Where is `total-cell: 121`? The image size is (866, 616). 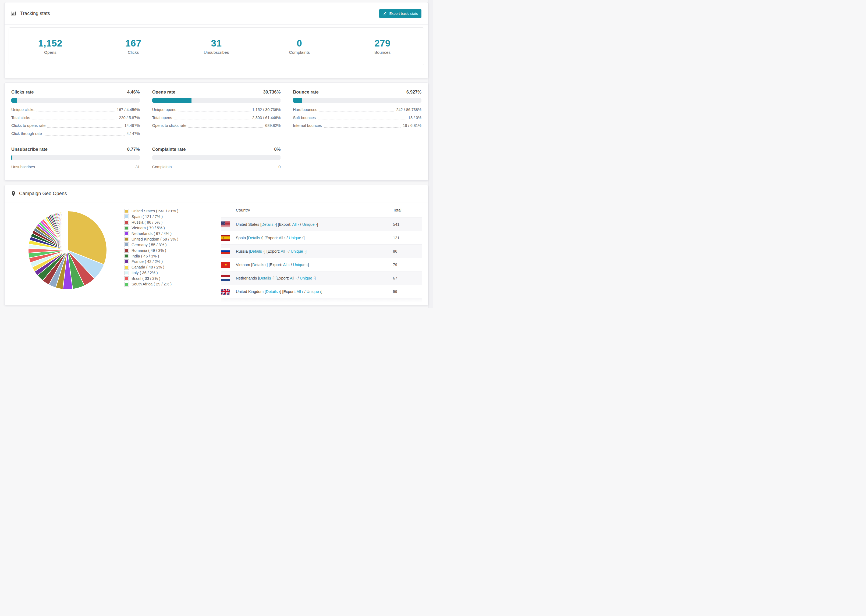
total-cell: 121 is located at coordinates (396, 238).